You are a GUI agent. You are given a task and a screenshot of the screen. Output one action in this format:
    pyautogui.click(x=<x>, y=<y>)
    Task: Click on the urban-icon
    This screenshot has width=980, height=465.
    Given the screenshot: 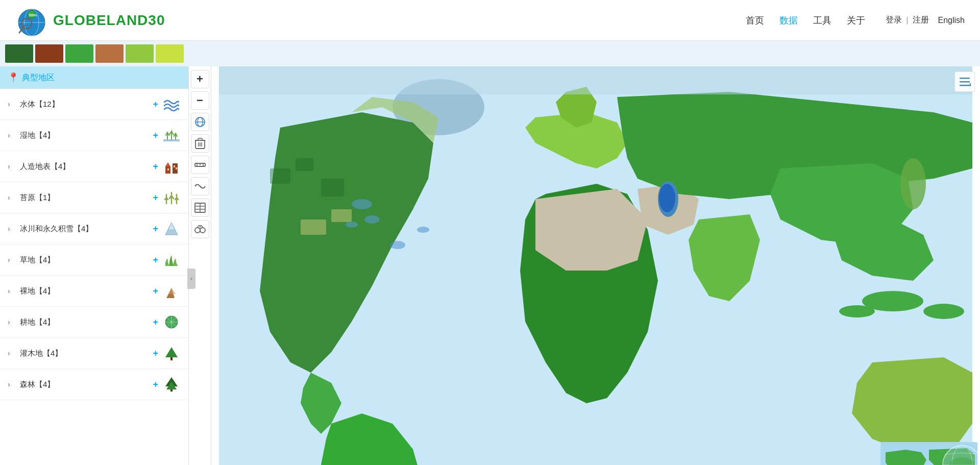 What is the action you would take?
    pyautogui.click(x=172, y=166)
    